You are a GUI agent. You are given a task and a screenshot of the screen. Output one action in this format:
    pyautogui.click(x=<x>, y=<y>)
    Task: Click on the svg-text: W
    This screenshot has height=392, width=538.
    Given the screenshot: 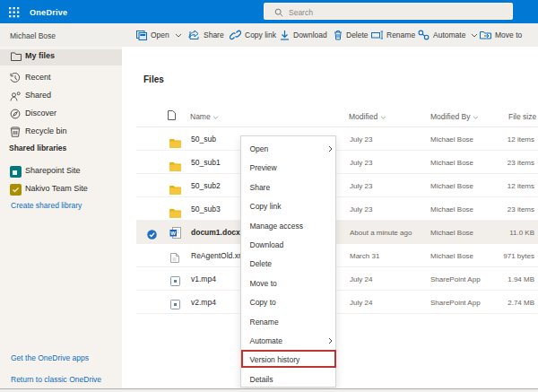 What is the action you would take?
    pyautogui.click(x=173, y=233)
    